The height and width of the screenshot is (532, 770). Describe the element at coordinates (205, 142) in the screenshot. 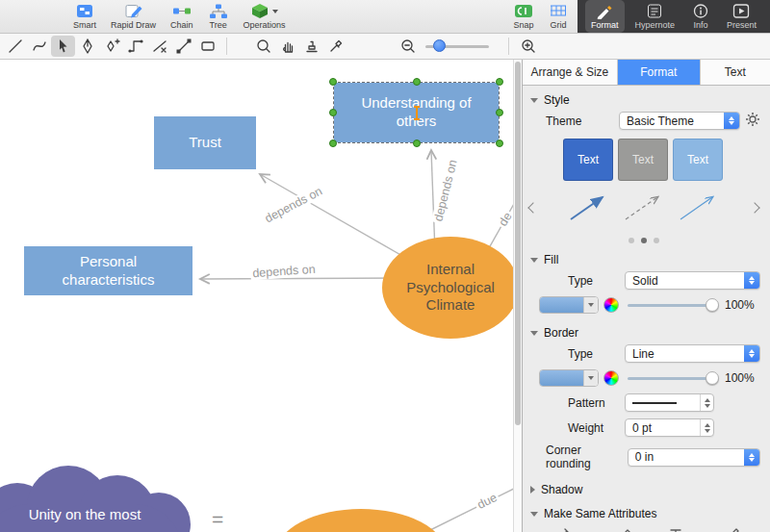

I see `node-trust: Trust` at that location.